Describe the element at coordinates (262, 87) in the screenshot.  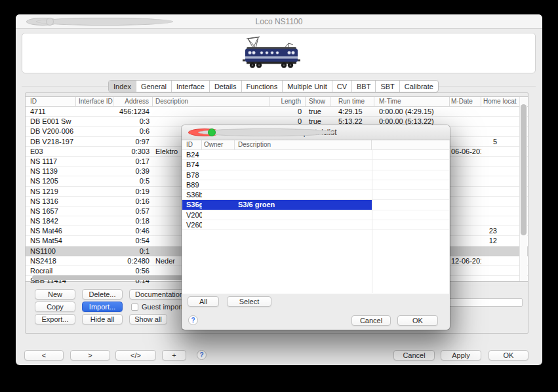
I see `tab-functions: Functions` at that location.